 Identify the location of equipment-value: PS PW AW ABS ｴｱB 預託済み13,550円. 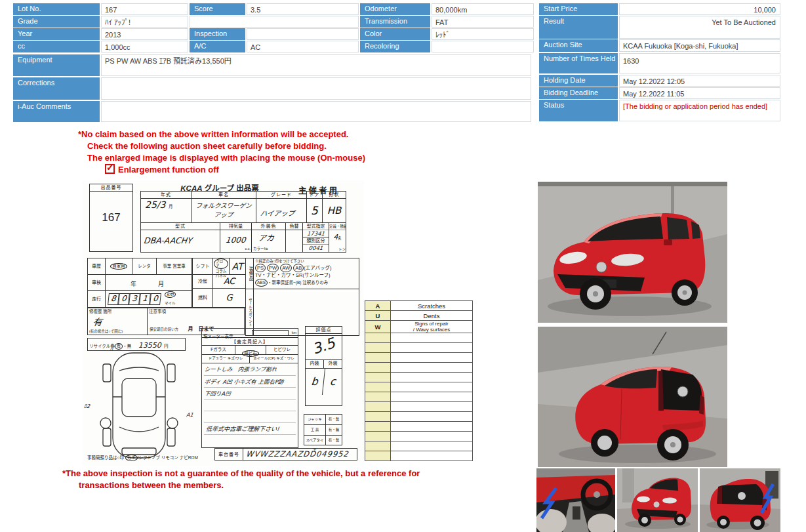
(316, 66).